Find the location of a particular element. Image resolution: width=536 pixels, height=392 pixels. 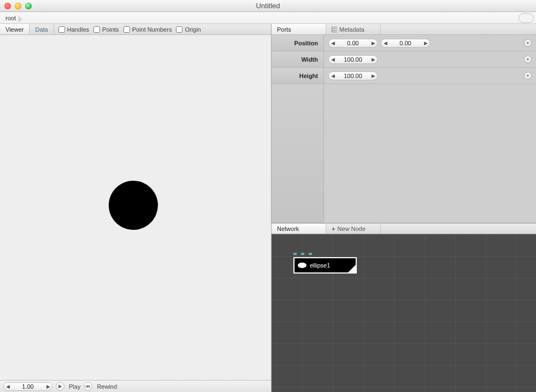

tab-new-node-label: New Node is located at coordinates (351, 229).